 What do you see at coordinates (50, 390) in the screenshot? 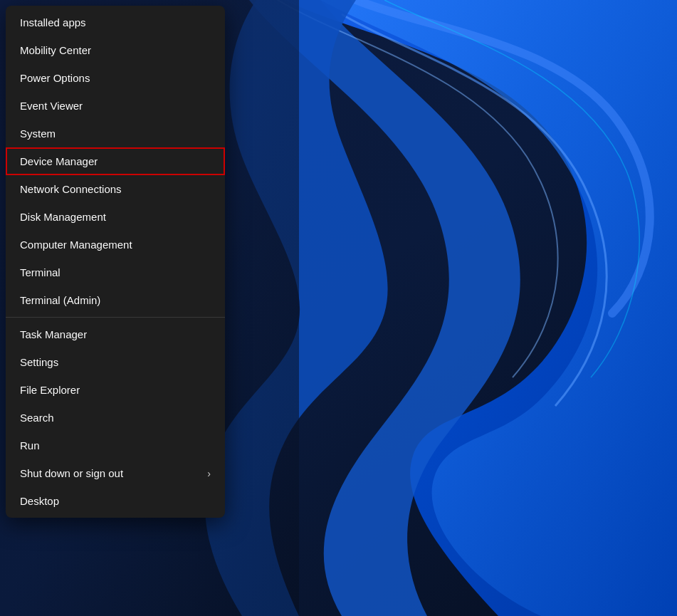
I see `menu-label-file-explorer: File Explorer` at bounding box center [50, 390].